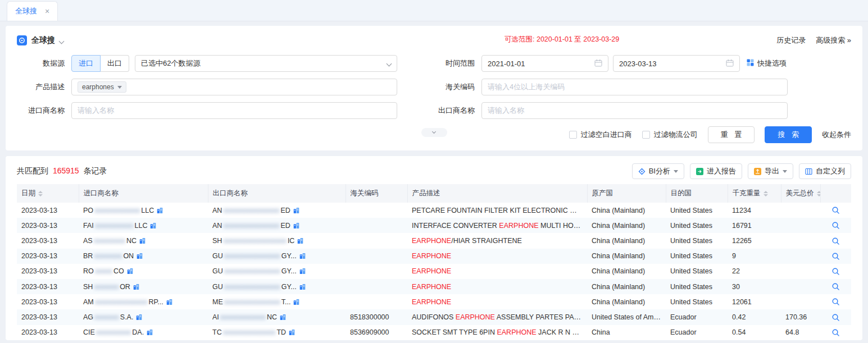 The width and height of the screenshot is (868, 343). I want to click on hs-code-cell, so click(376, 240).